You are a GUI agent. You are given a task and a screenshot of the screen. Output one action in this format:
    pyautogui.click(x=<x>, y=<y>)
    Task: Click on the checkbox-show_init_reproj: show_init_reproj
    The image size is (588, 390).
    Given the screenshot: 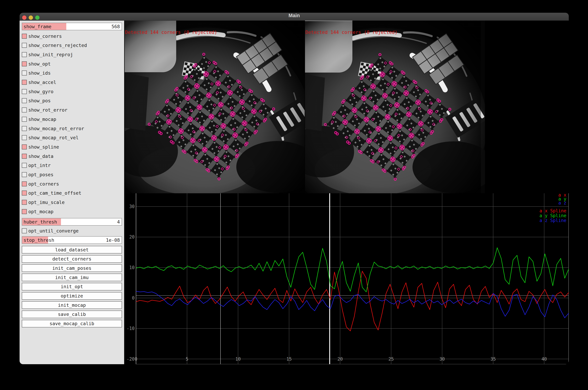 What is the action you would take?
    pyautogui.click(x=47, y=54)
    